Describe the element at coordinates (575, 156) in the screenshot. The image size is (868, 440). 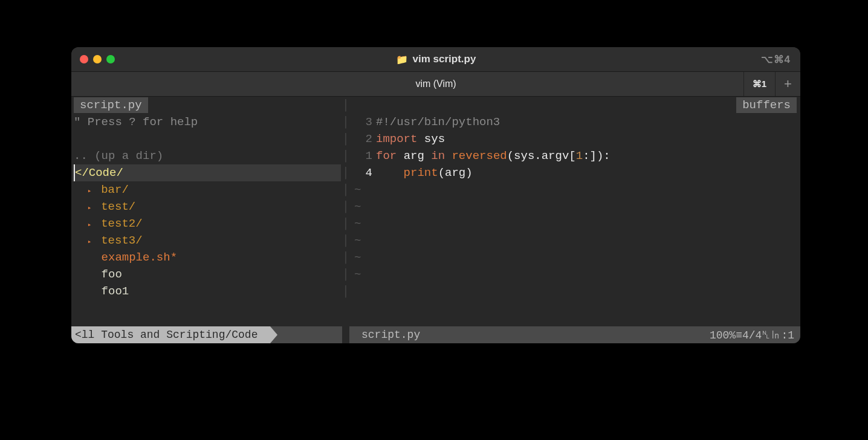
I see `code-line: 1for arg in reversed(sys.argv[1:]):` at that location.